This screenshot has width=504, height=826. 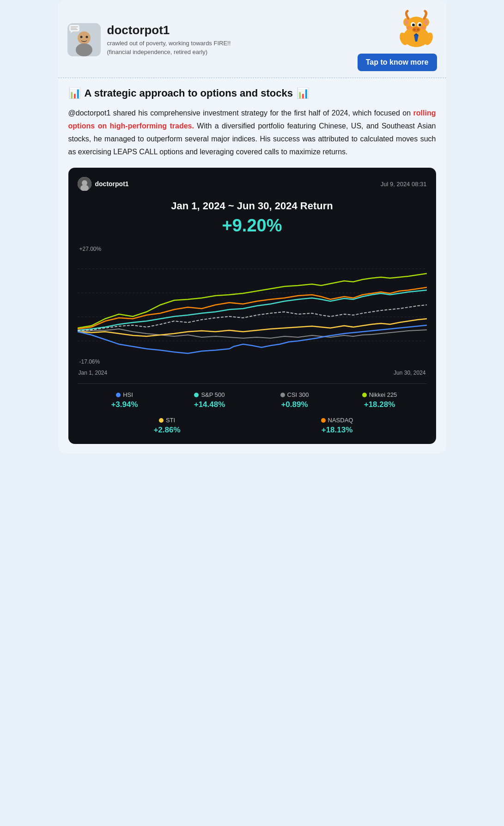 I want to click on avatar-image, so click(x=84, y=40).